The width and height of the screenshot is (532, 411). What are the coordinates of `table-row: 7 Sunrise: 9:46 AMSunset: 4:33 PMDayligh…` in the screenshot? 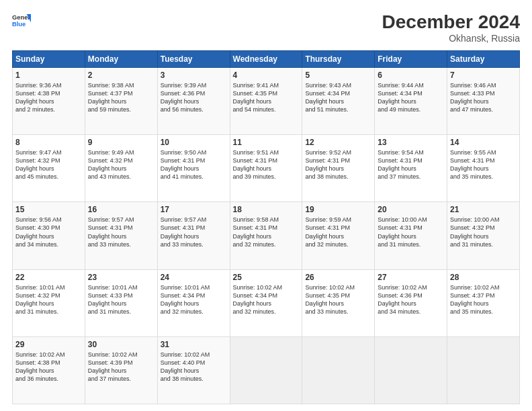 It's located at (484, 101).